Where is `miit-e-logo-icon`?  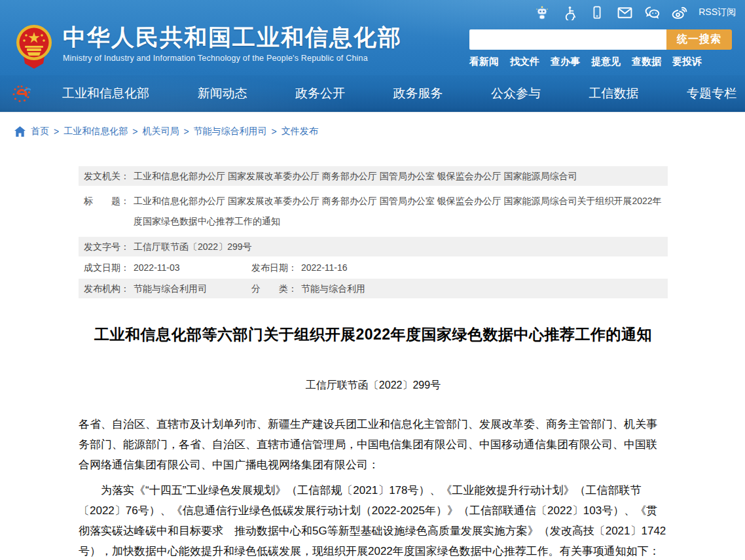
miit-e-logo-icon is located at coordinates (22, 94).